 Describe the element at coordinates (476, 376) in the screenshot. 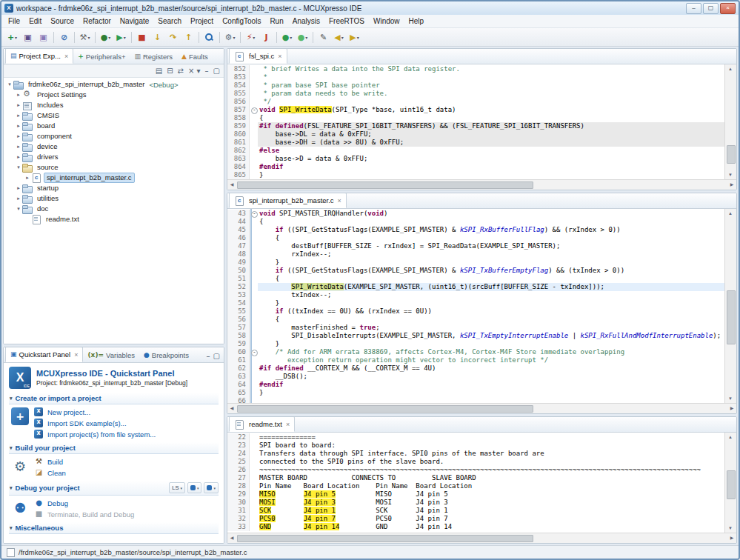

I see `code-line: 63 __DSB();` at that location.